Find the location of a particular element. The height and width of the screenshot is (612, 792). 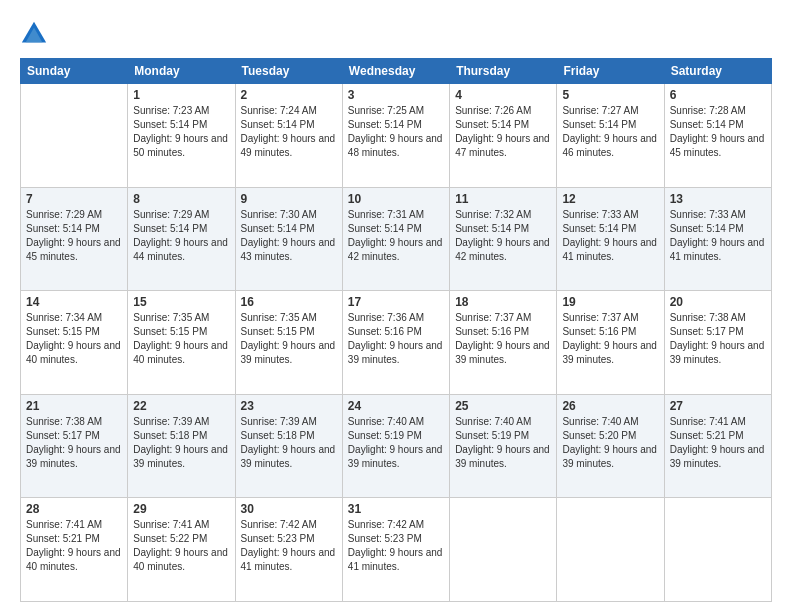

calendar-cell: 27Sunrise: 7:41 AM Sunset: 5:21 PM Dayli… is located at coordinates (718, 446).